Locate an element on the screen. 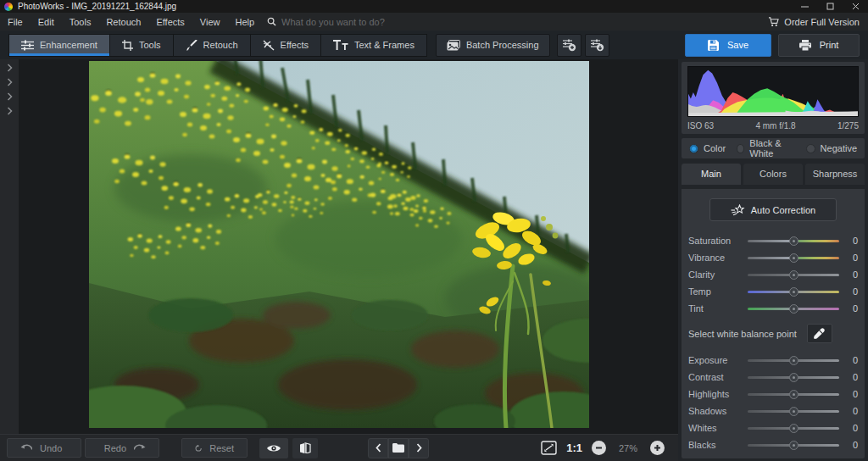 Image resolution: width=868 pixels, height=461 pixels. tab-retouch: Retouch is located at coordinates (212, 46).